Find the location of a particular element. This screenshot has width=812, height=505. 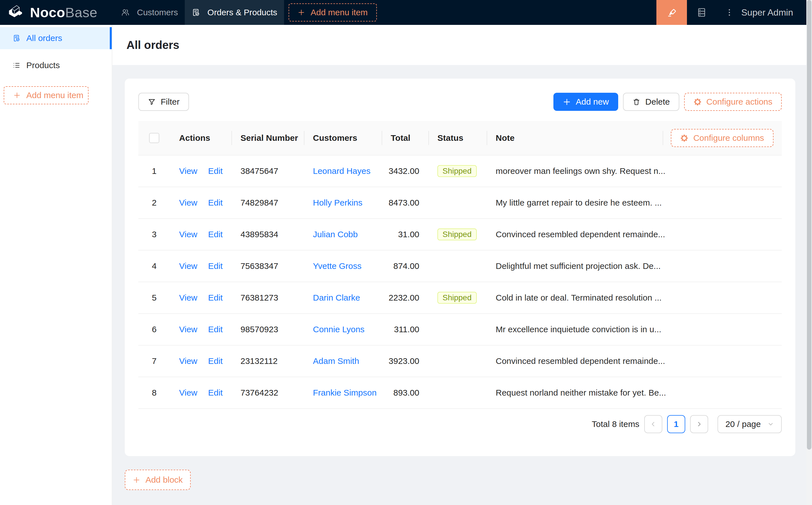

customer-link: Yvette Gross is located at coordinates (337, 266).